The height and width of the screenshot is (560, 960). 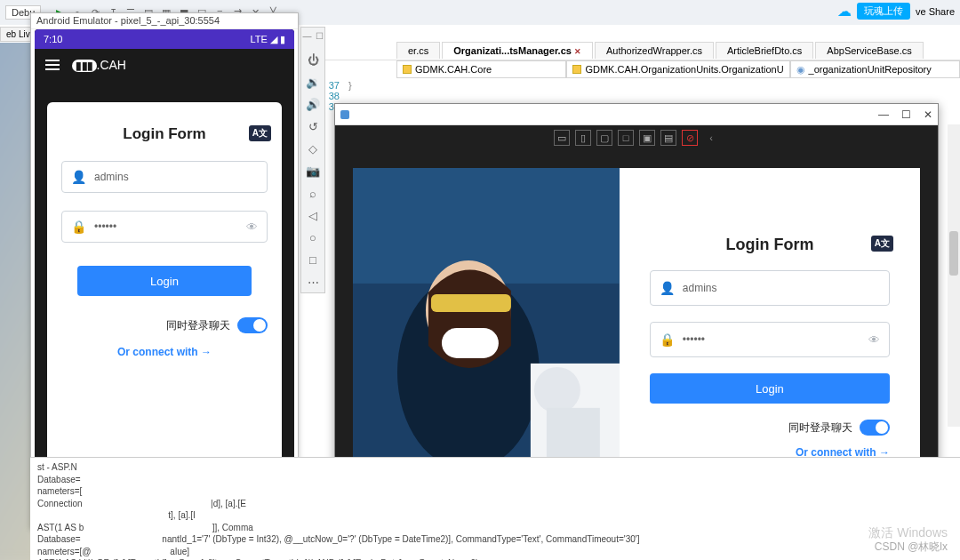 I want to click on power-icon: ⏻, so click(x=313, y=60).